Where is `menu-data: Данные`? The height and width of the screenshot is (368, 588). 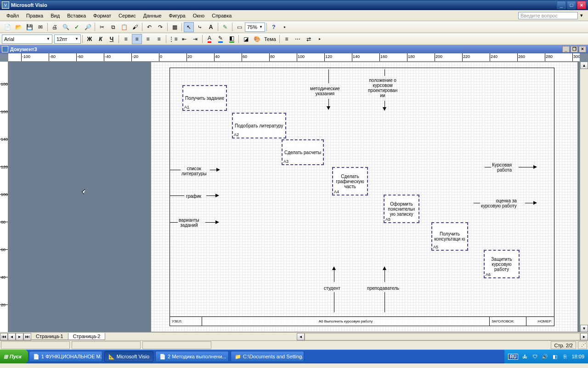
menu-data: Данные is located at coordinates (153, 16).